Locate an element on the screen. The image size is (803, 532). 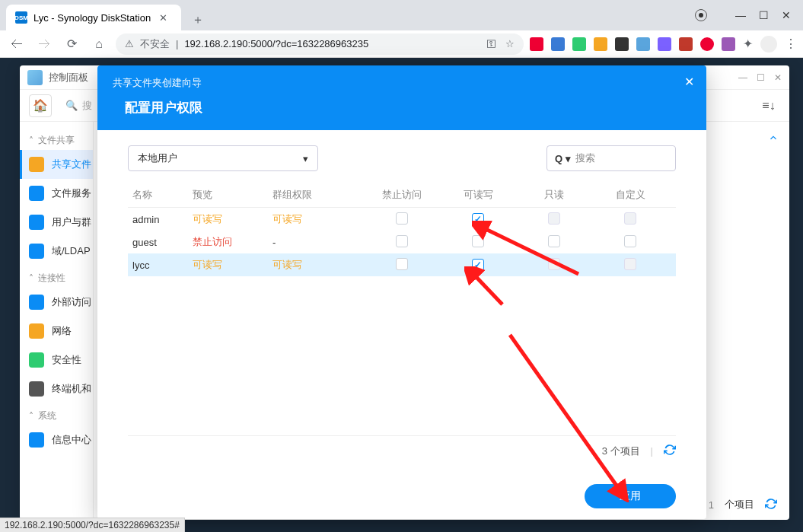
cell-name: guest is located at coordinates (160, 242).